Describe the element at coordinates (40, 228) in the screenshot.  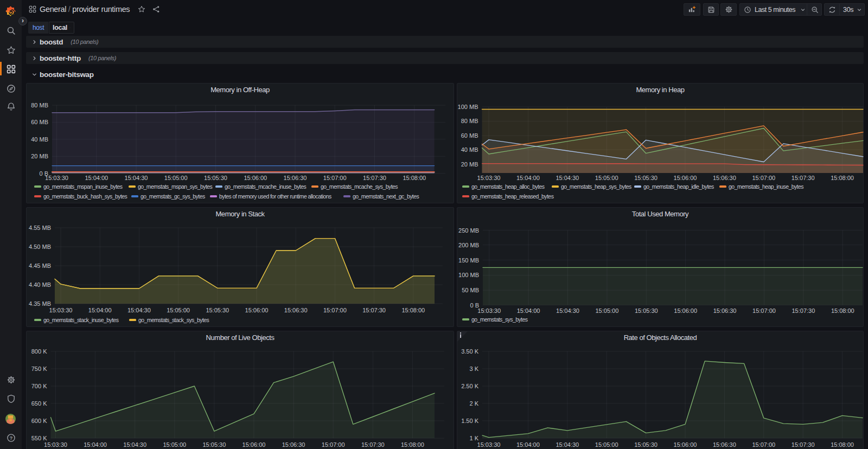
I see `svg-text: 4.55 MB` at that location.